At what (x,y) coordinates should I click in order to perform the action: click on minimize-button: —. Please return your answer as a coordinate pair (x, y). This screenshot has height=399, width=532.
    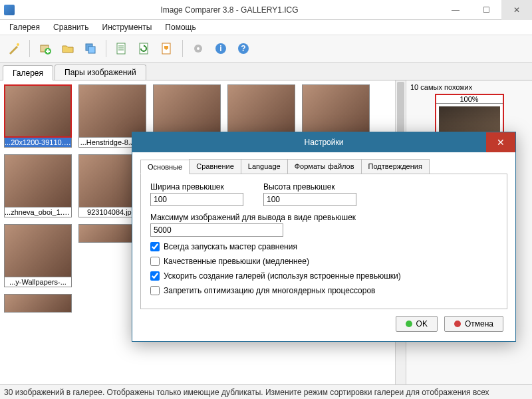
    Looking at the image, I should click on (456, 10).